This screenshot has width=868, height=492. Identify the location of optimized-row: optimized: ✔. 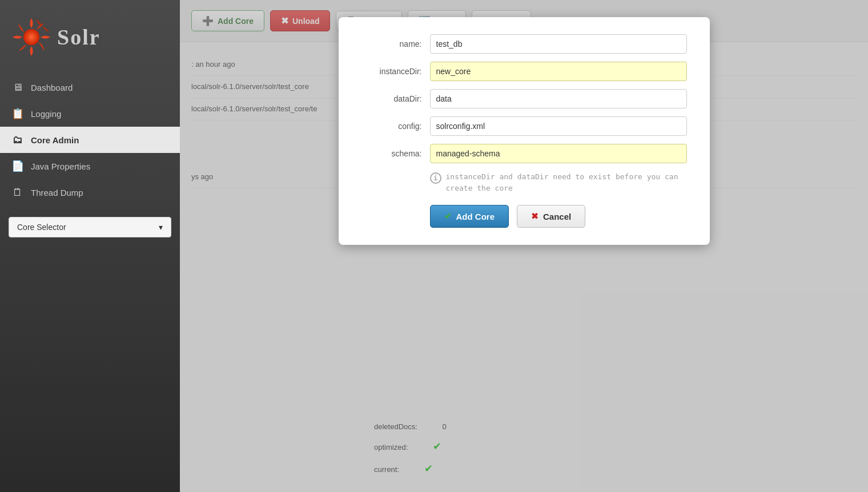
(410, 447).